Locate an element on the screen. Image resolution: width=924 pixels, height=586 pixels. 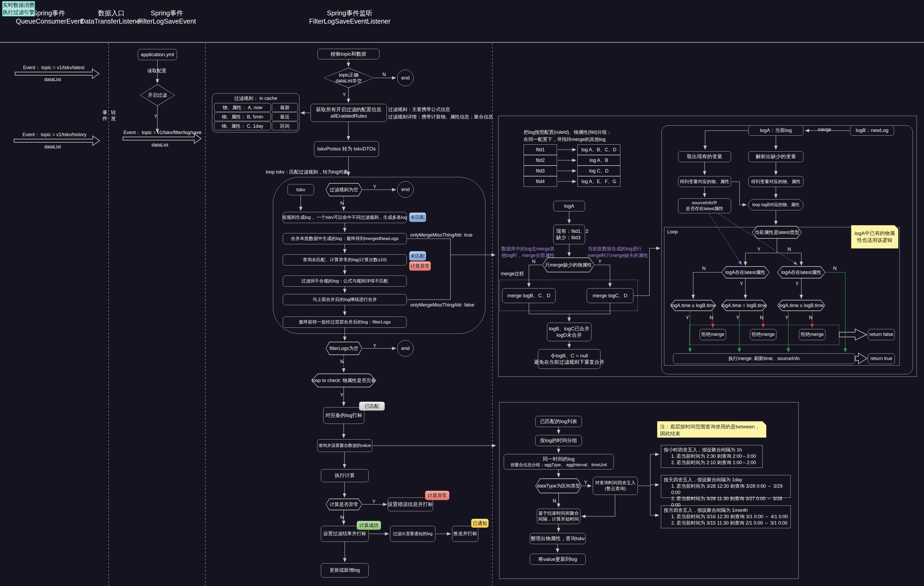
node-take-vars: 取出现有的变量 is located at coordinates (705, 156).